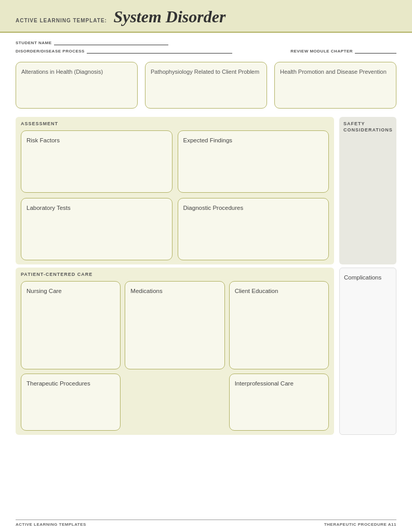 The height and width of the screenshot is (532, 412). Describe the element at coordinates (61, 21) in the screenshot. I see `template-label: ACTIVE LEARNING TEMPLATE:` at that location.